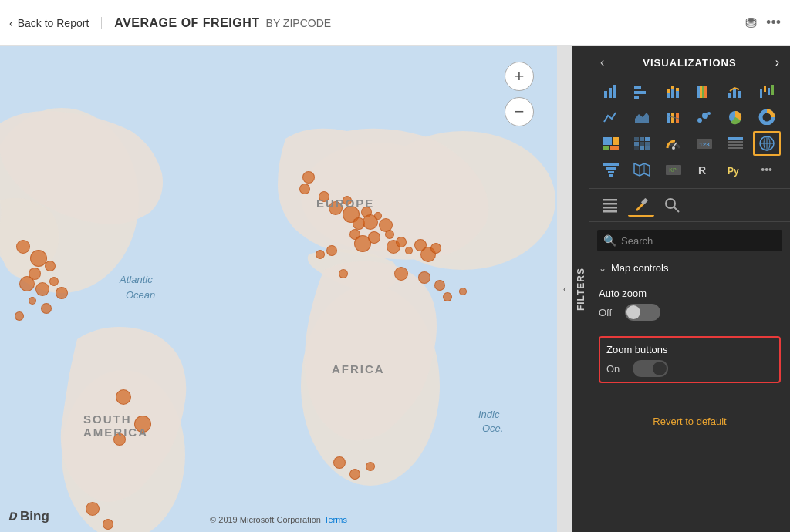 The width and height of the screenshot is (790, 532). I want to click on search-box: 🔍, so click(690, 241).